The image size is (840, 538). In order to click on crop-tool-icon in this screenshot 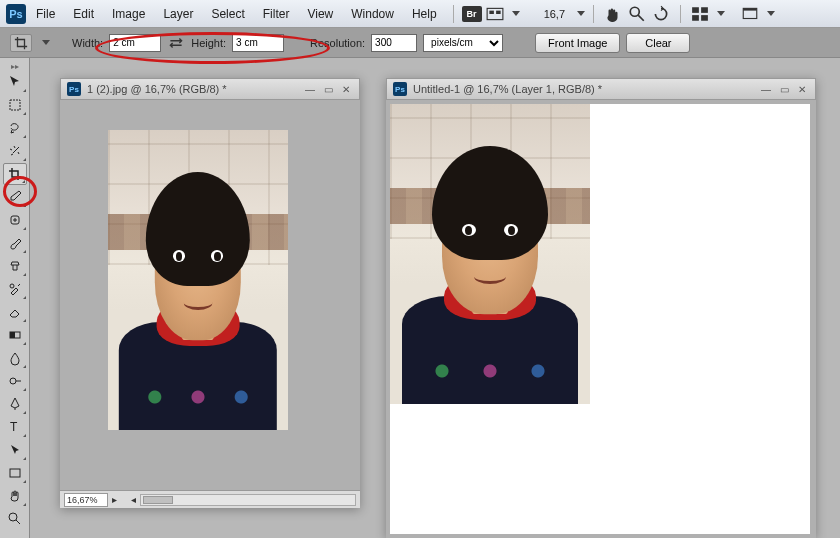, I will do `click(21, 43)`.